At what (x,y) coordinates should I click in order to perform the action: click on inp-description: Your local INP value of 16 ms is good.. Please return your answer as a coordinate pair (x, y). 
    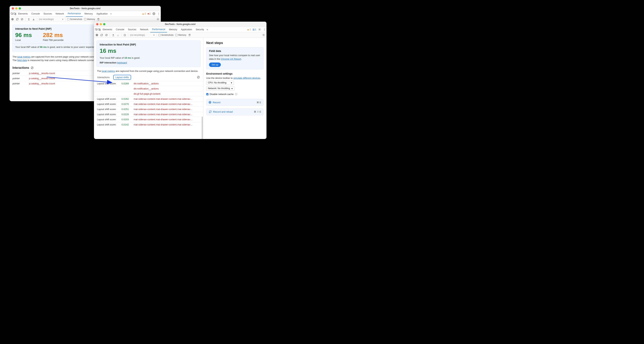
    Looking at the image, I should click on (148, 58).